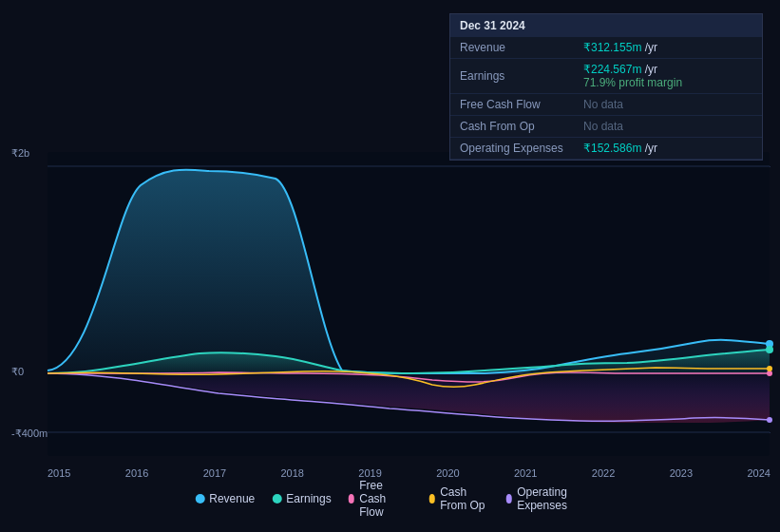 The image size is (780, 532). Describe the element at coordinates (292, 473) in the screenshot. I see `x-label-2018: 2018` at that location.